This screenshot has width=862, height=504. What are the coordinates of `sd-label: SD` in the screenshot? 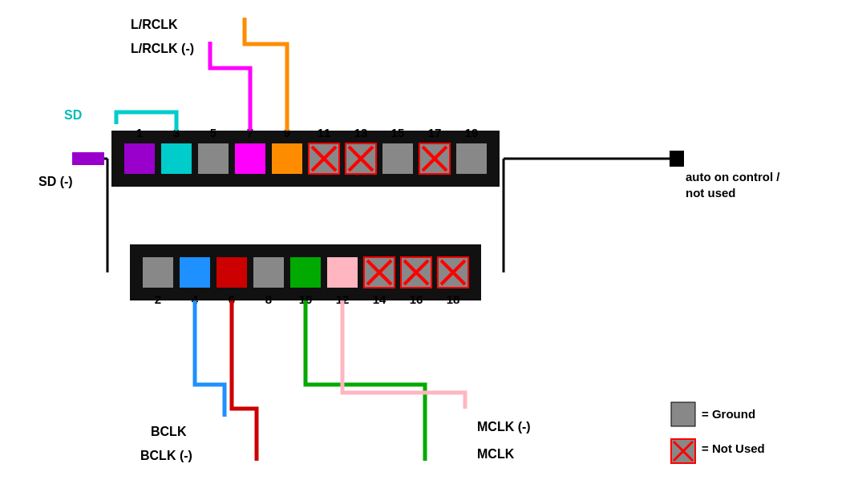 It's located at (73, 115).